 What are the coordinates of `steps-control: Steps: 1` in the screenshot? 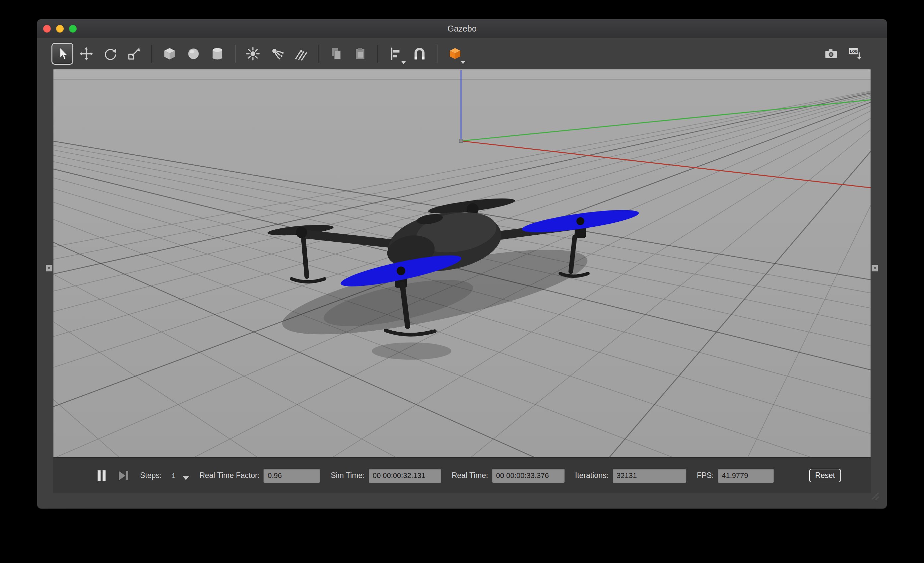 It's located at (164, 476).